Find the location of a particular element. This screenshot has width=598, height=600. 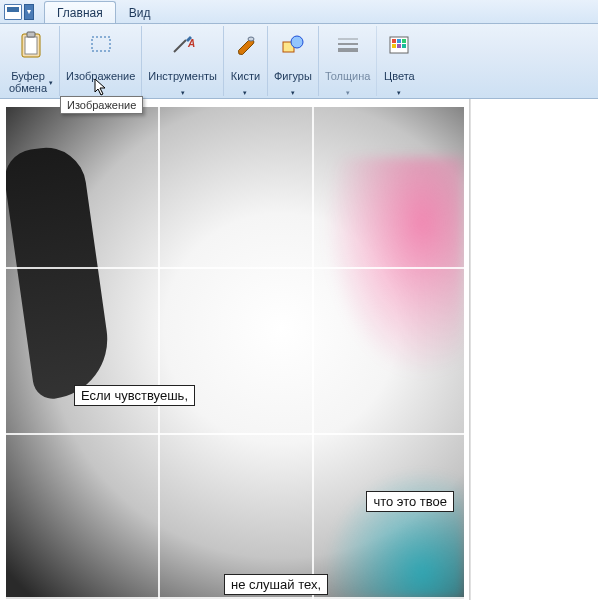

canvas-text-2: что это твое is located at coordinates (410, 502).